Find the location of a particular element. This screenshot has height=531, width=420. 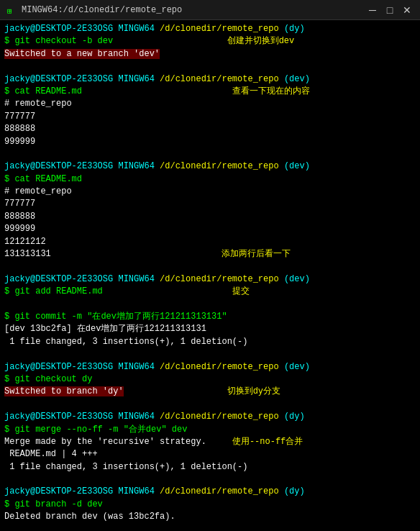

terminal-icon: ⊞ is located at coordinates (12, 10).